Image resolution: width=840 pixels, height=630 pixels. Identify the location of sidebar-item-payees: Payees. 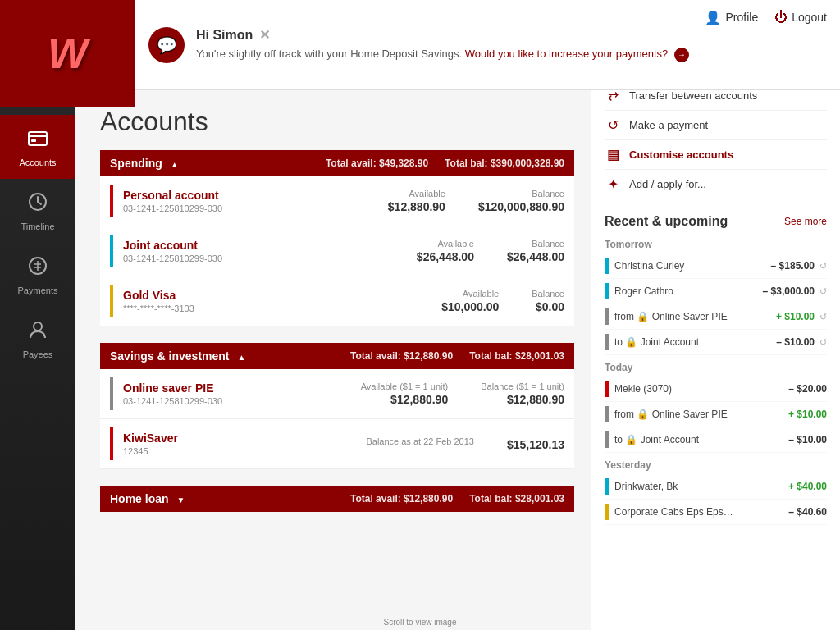
(38, 339).